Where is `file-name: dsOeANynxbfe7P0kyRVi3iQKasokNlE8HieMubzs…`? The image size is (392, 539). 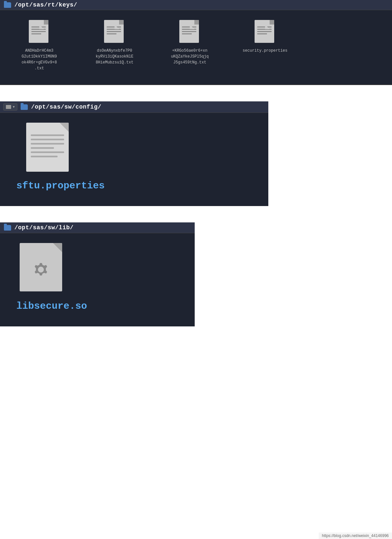 file-name: dsOeANynxbfe7P0kyRVi3iQKasokNlE8HieMubzs… is located at coordinates (115, 57).